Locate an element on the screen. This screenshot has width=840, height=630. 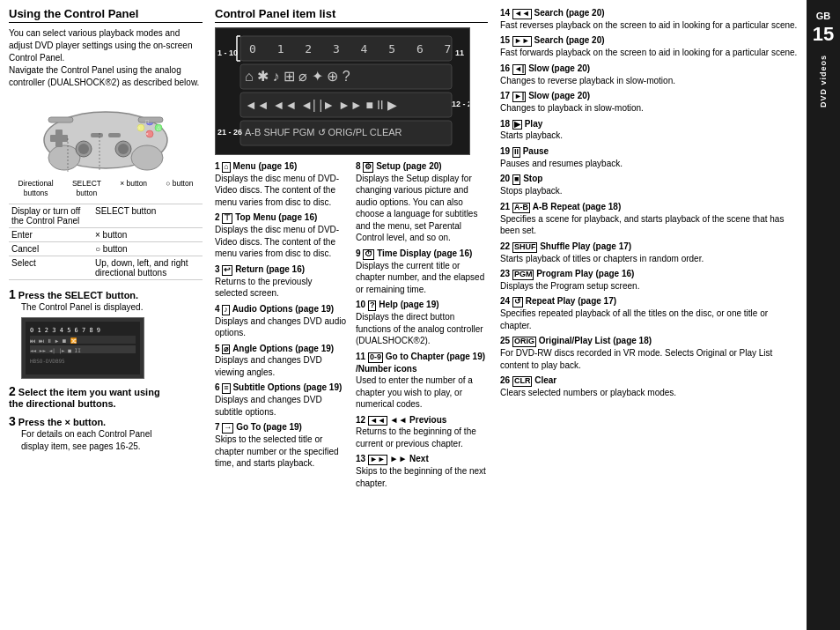
ctrl-label-select: SELECTbutton is located at coordinates (86, 189).